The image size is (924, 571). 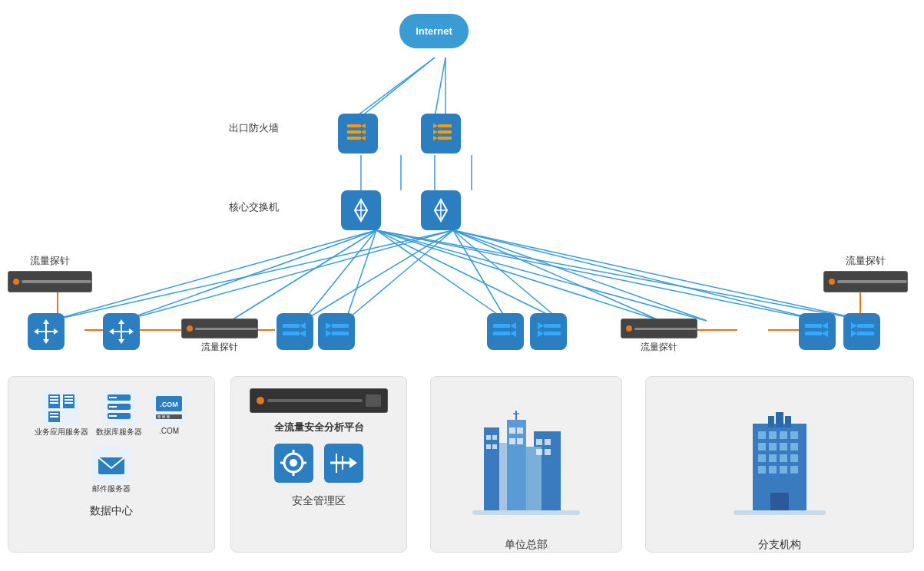 I want to click on branch-zone: 分支机构, so click(x=780, y=464).